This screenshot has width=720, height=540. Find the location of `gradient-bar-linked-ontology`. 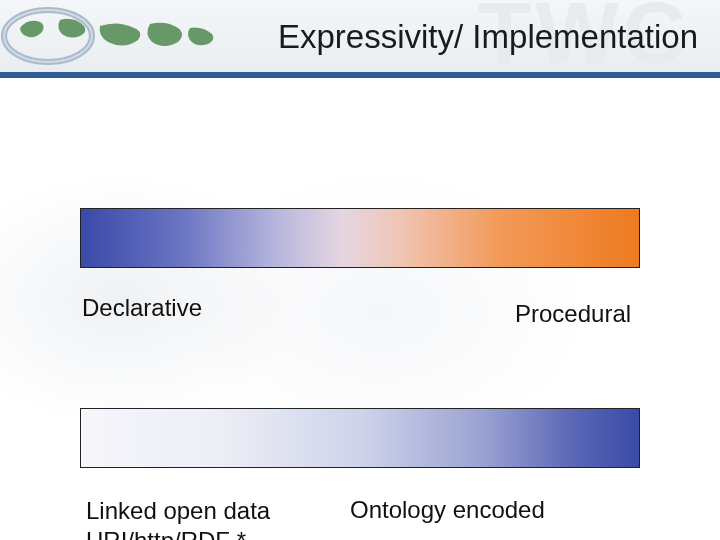

gradient-bar-linked-ontology is located at coordinates (360, 438).